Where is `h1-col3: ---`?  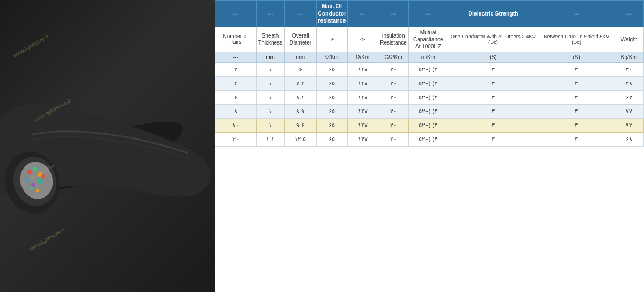
h1-col3: --- is located at coordinates (301, 14).